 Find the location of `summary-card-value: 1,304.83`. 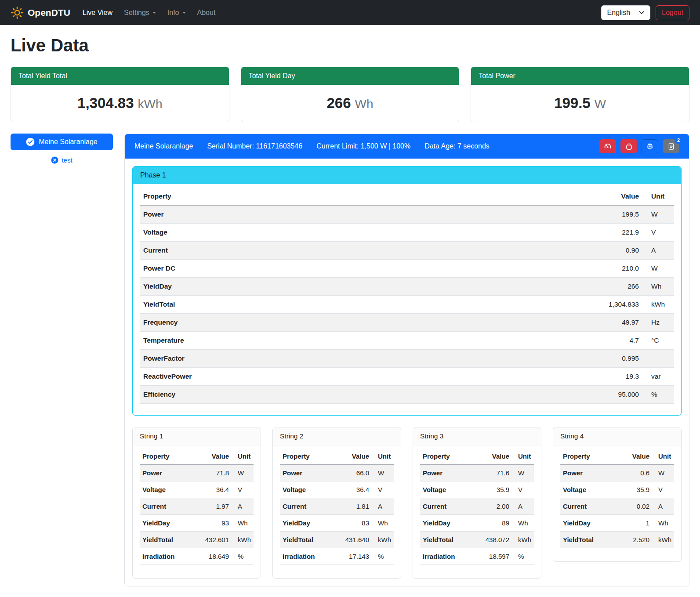

summary-card-value: 1,304.83 is located at coordinates (105, 103).